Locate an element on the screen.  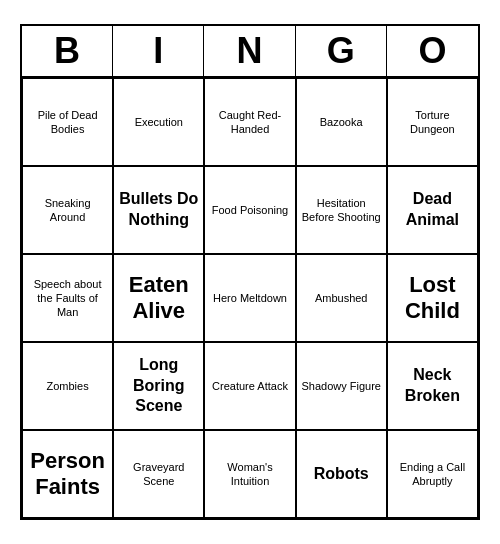
bingo-cell-16: Long Boring Scene is located at coordinates (158, 386).